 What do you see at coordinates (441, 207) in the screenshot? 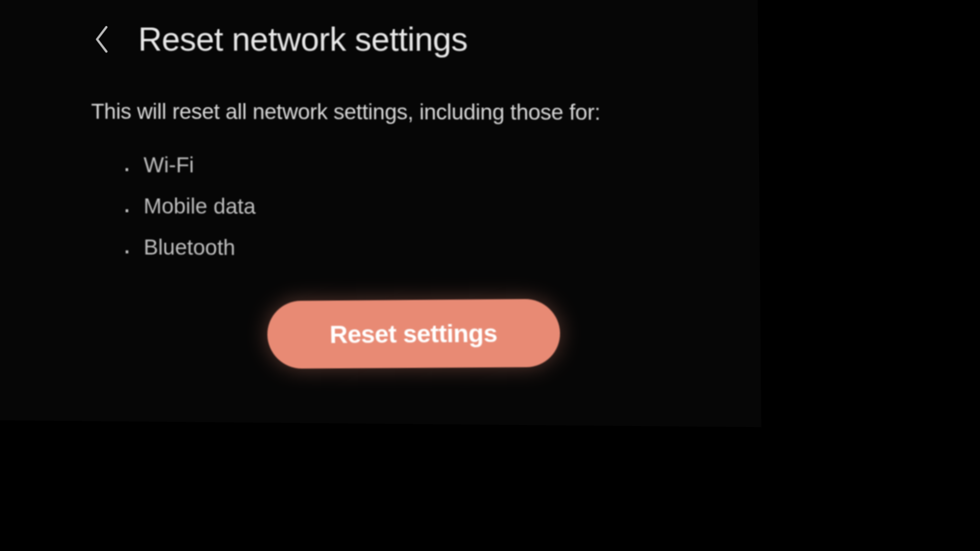
I see `list-item: Mobile data` at bounding box center [441, 207].